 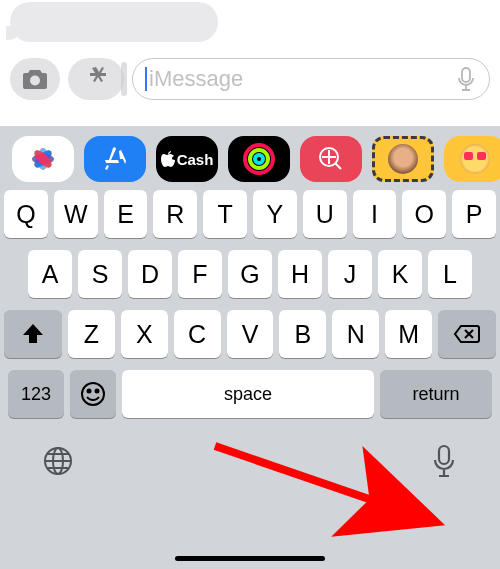 I want to click on activity-rings-icon, so click(x=259, y=159).